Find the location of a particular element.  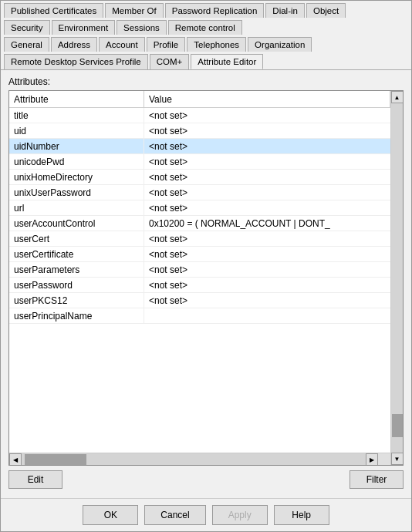

cell-attribute-7: userAccountControl is located at coordinates (77, 224).